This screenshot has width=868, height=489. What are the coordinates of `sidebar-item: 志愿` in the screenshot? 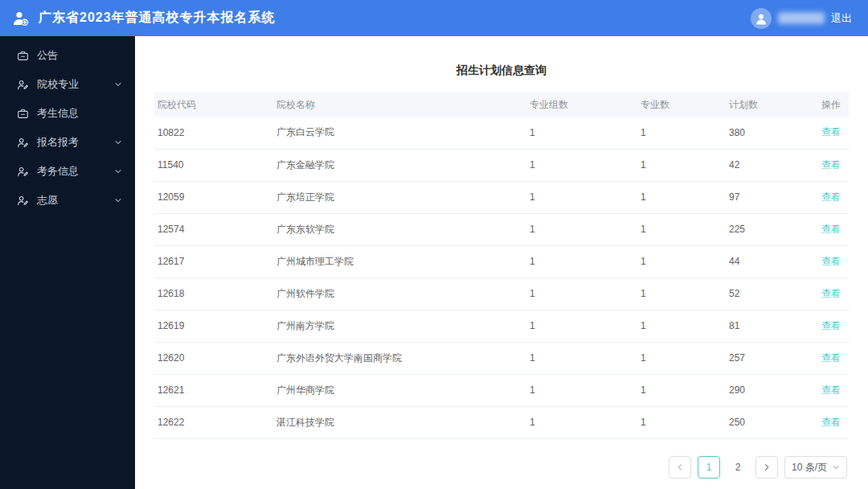 It's located at (68, 200).